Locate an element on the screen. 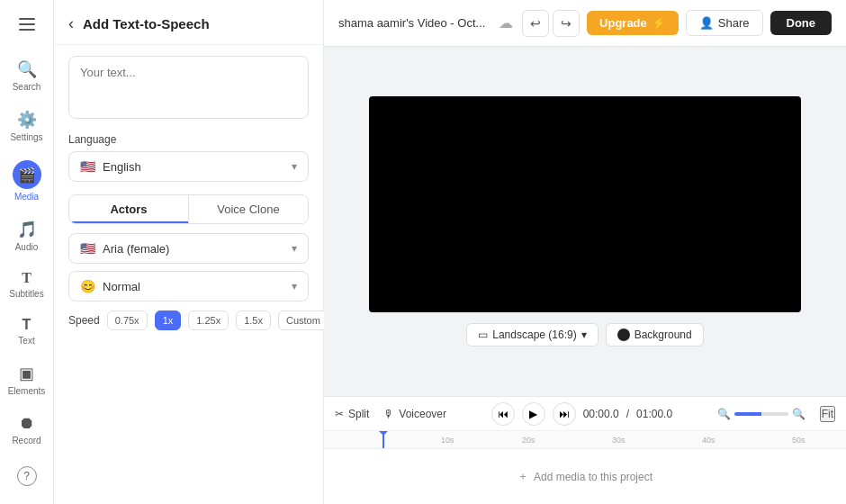  subtitles-icon: T is located at coordinates (27, 278).